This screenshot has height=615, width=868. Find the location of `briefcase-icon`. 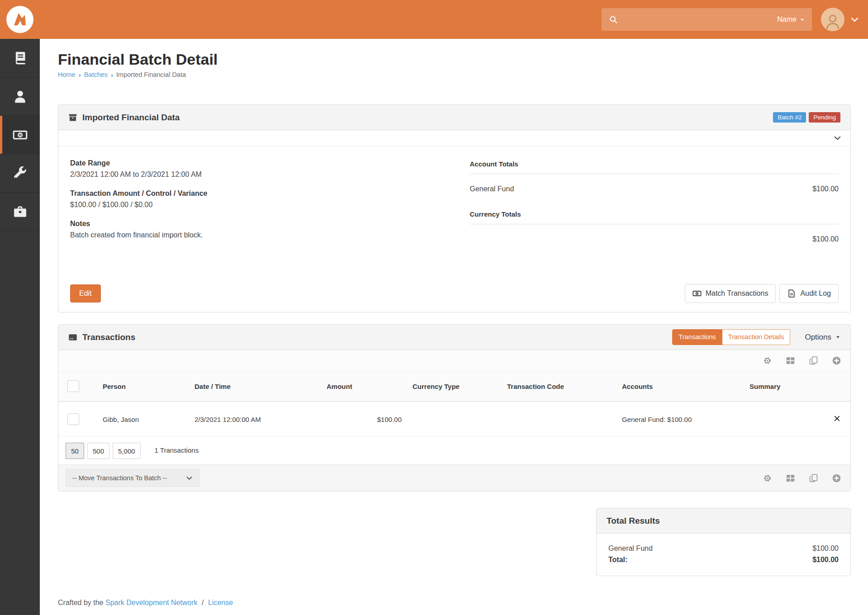

briefcase-icon is located at coordinates (20, 212).